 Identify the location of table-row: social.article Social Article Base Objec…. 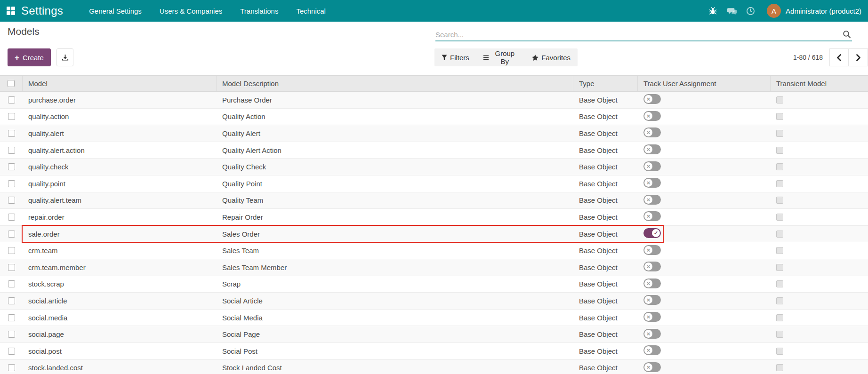
(434, 301).